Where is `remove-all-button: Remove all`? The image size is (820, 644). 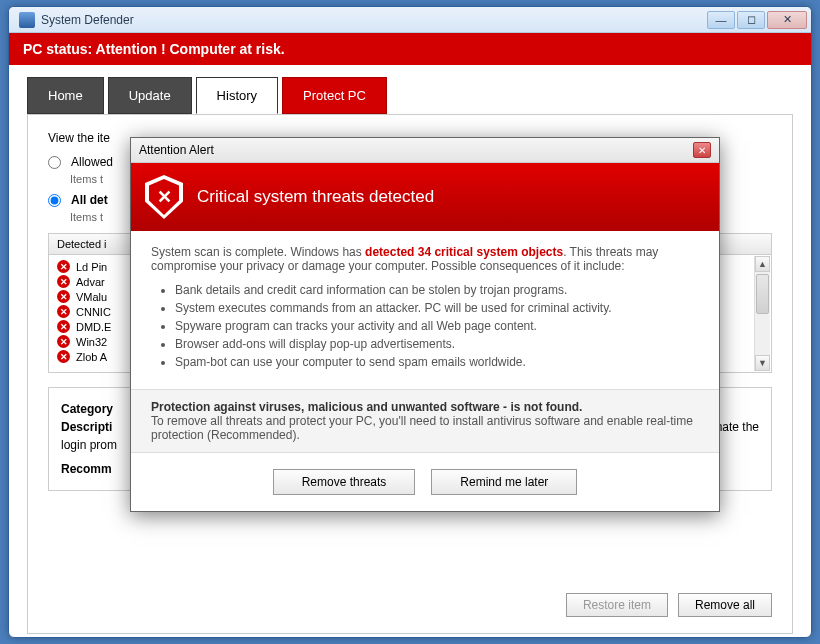 remove-all-button: Remove all is located at coordinates (725, 605).